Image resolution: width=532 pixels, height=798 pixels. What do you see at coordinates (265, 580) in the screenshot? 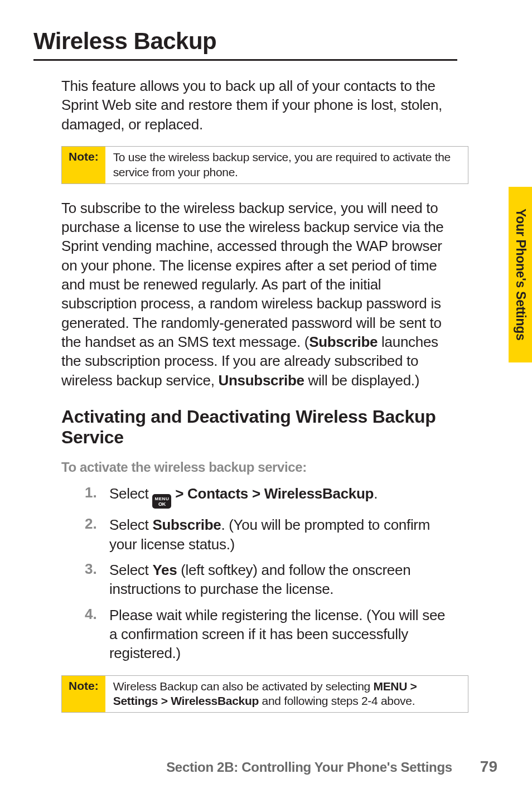
I see `list-item: 3. Select Yes (left softkey) and follow …` at bounding box center [265, 580].